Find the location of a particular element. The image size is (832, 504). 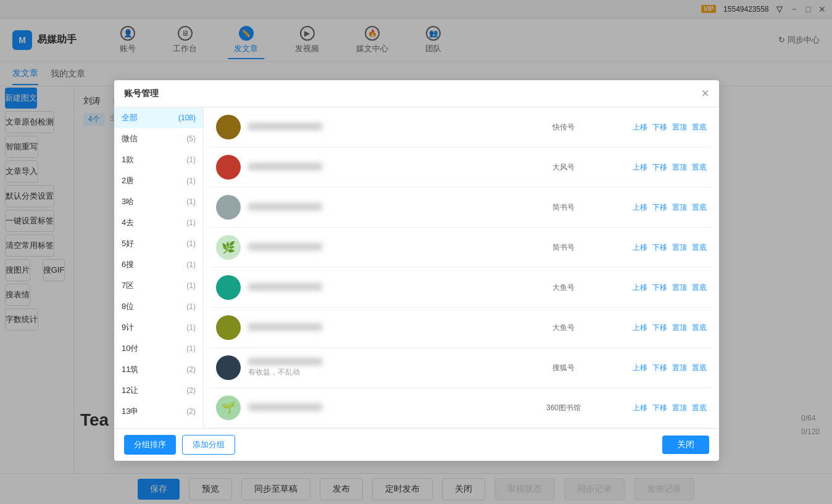

group-count-13: (2) is located at coordinates (191, 411).